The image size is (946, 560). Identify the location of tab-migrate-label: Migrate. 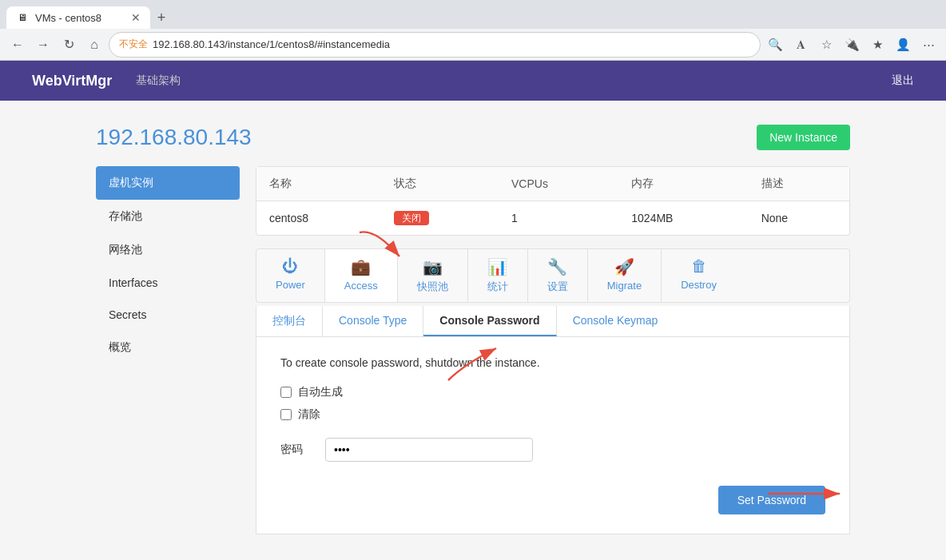
(625, 286).